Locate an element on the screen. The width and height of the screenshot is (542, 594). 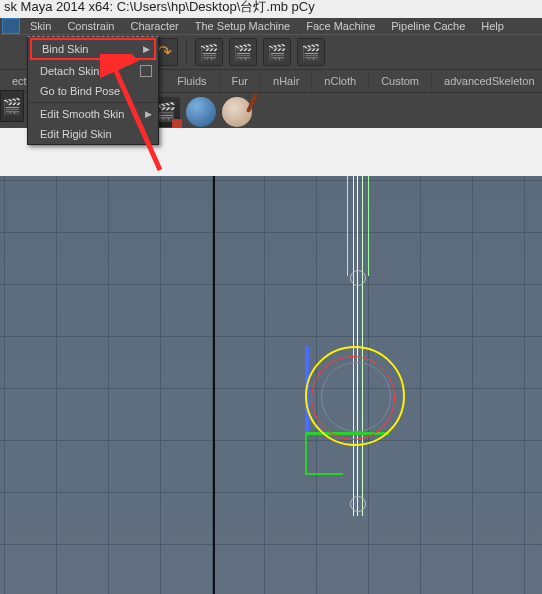
menu-pipeline-cache: Pipeline Cache is located at coordinates (428, 26).